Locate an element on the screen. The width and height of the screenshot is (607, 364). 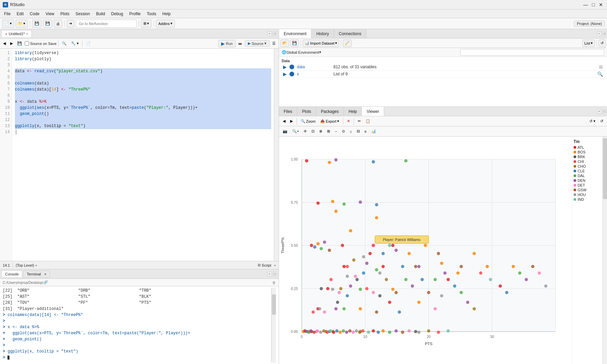
export-button: 📤 Export ▾ is located at coordinates (330, 121).